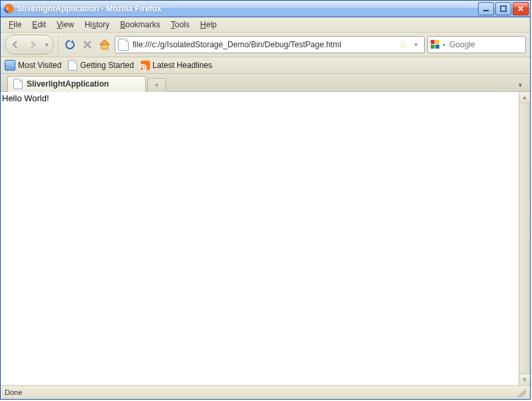 The height and width of the screenshot is (401, 532). I want to click on bookmark-label: Getting Started, so click(107, 65).